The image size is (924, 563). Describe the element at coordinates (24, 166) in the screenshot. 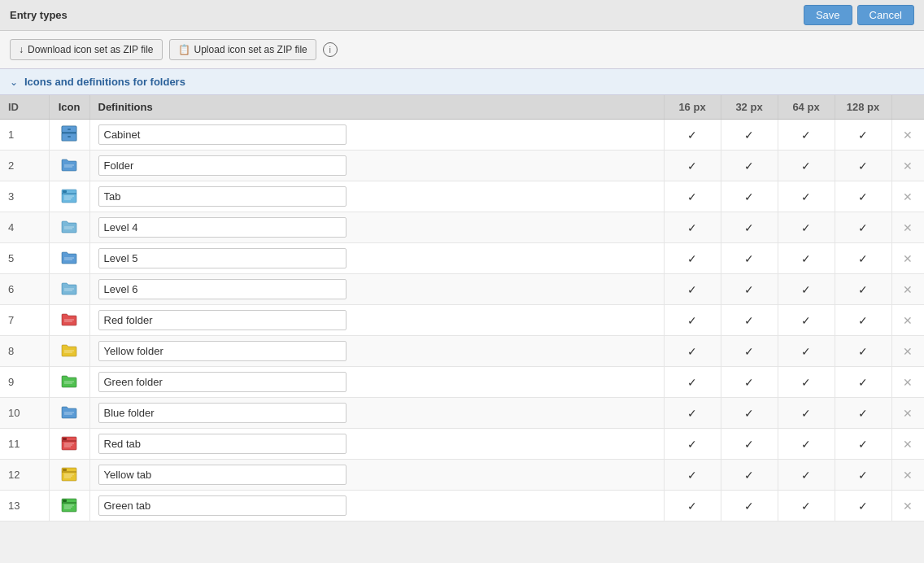

I see `row-id: 2` at that location.